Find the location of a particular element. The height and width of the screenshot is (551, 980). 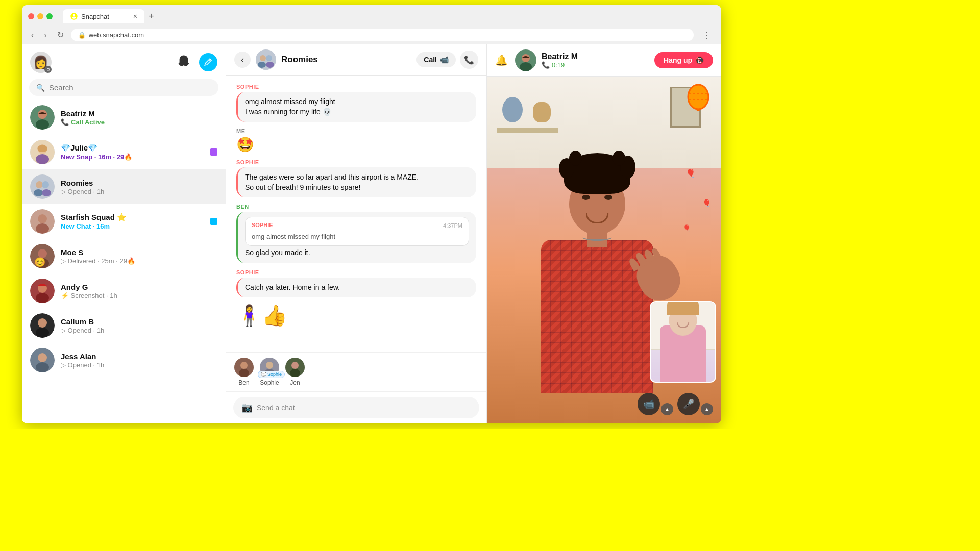

notification-bell-icon: 🔔 is located at coordinates (501, 60).